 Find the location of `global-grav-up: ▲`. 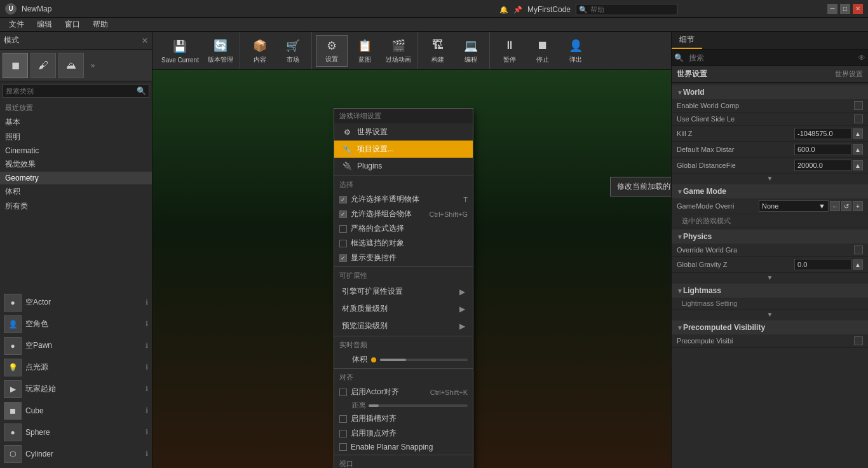

global-grav-up: ▲ is located at coordinates (858, 265).